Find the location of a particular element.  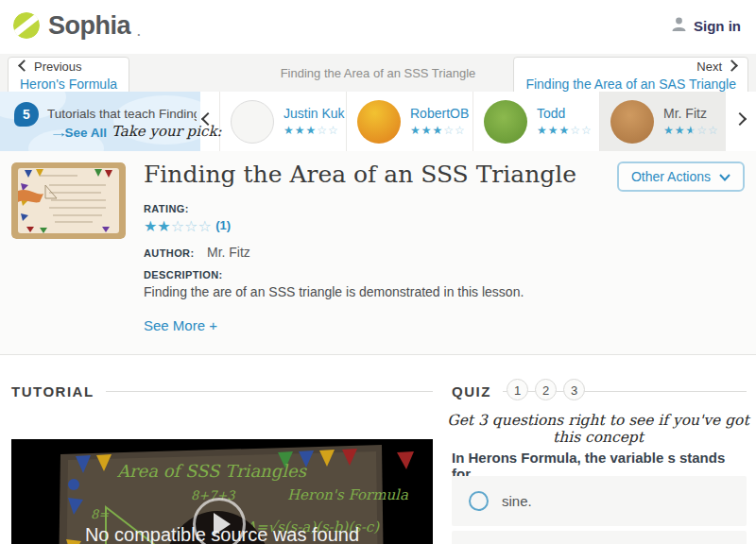

tutorial-section-header: TUTORIAL is located at coordinates (222, 391).